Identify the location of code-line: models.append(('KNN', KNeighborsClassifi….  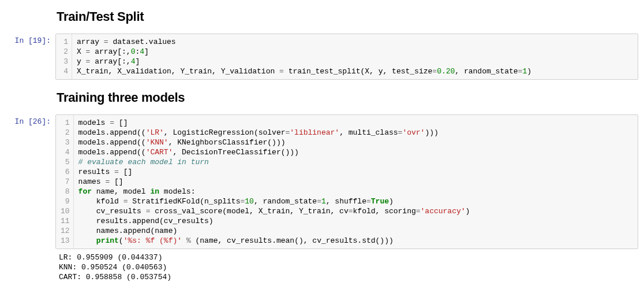
(355, 142).